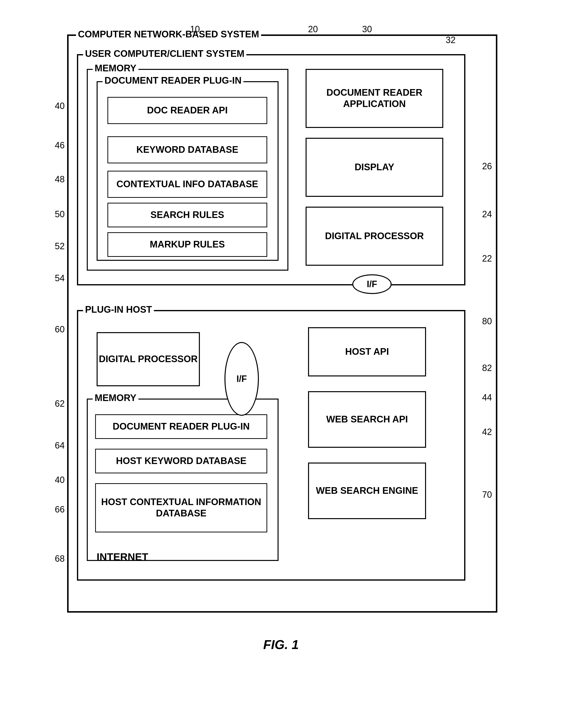 This screenshot has width=562, height=728. Describe the element at coordinates (181, 508) in the screenshot. I see `host-contextual-info-db-box: HOST CONTEXTUAL INFORMATION DATABASE` at that location.